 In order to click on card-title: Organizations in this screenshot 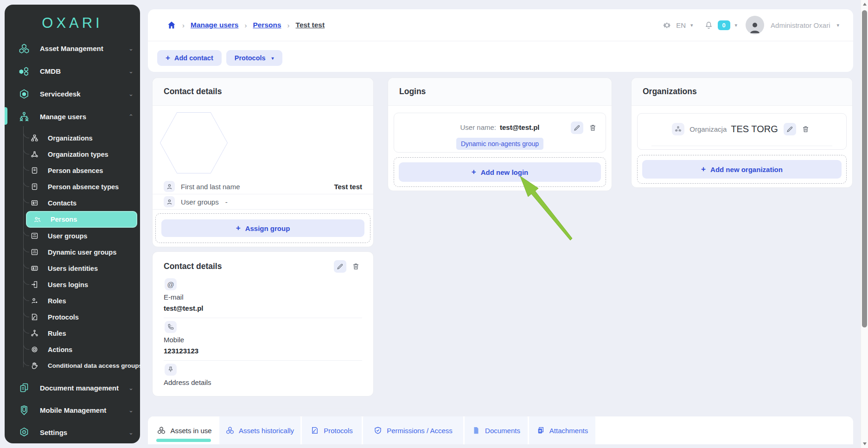, I will do `click(670, 92)`.